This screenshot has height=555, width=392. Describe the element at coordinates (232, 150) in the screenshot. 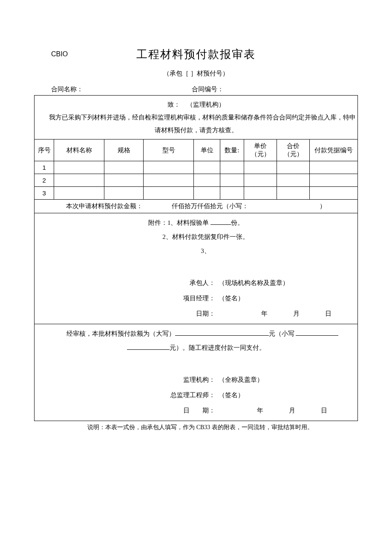

I see `th-qty: 数量:` at that location.